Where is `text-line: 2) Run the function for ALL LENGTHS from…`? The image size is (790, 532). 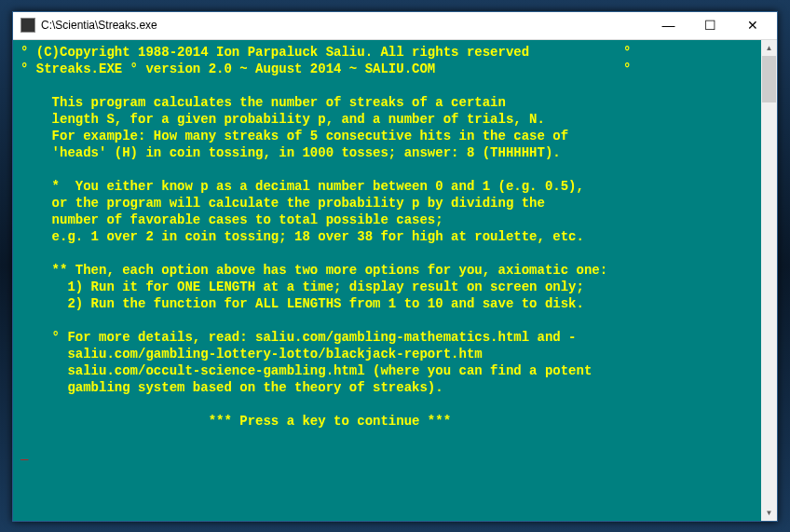 text-line: 2) Run the function for ALL LENGTHS from… is located at coordinates (302, 304).